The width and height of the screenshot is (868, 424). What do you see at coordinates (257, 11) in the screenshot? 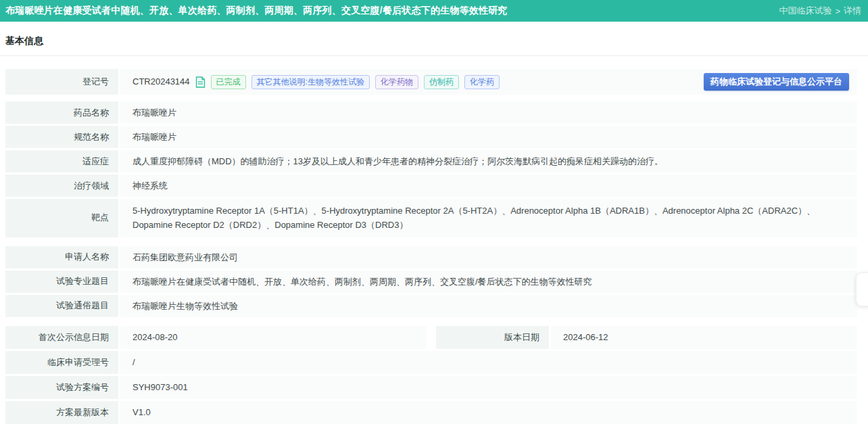
I see `page-title: 布瑞哌唑片在健康受试者中随机、开放、单次给药、两制剂、两周期、两序列、交叉空腹/…` at bounding box center [257, 11].